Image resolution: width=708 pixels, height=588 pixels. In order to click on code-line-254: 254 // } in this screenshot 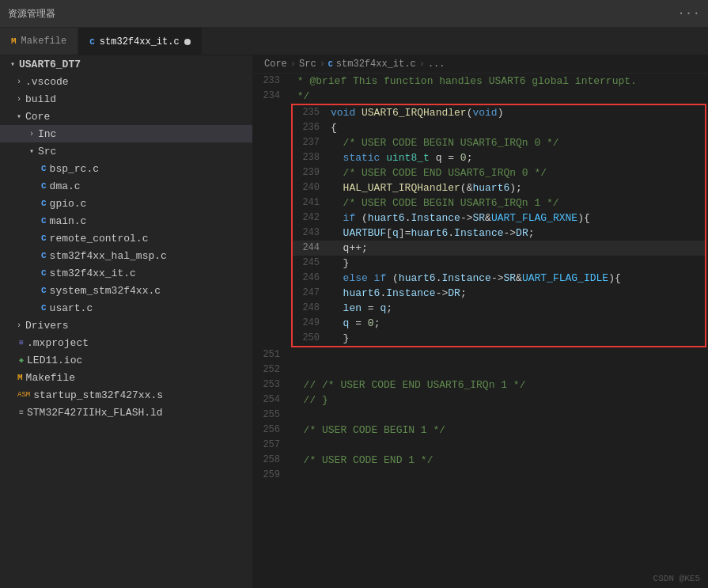, I will do `click(481, 400)`.